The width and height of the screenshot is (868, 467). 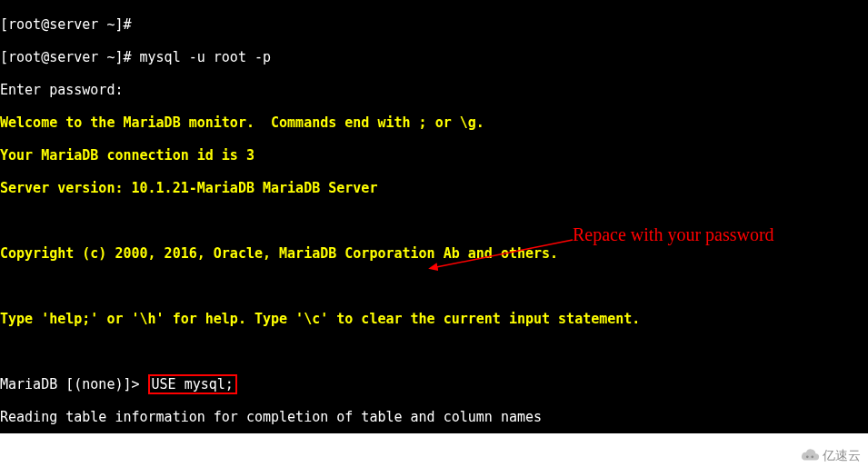 What do you see at coordinates (189, 188) in the screenshot?
I see `banner-server-version: Server version: 10.1.21-MariaDB MariaDB …` at bounding box center [189, 188].